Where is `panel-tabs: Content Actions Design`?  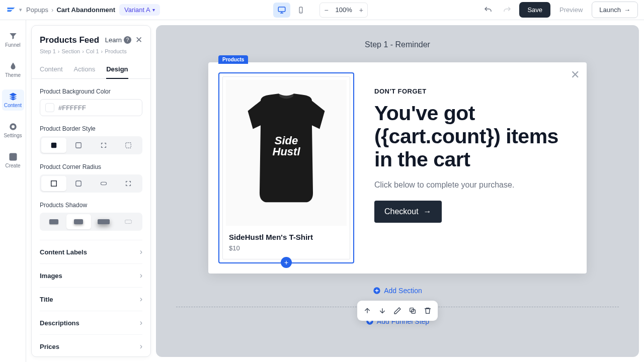
panel-tabs: Content Actions Design is located at coordinates (91, 69).